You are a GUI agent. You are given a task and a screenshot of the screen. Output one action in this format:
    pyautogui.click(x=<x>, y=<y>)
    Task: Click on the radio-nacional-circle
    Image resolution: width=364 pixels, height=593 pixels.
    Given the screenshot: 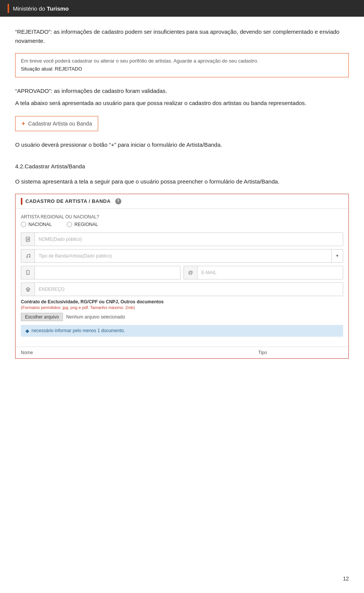 What is the action you would take?
    pyautogui.click(x=24, y=224)
    